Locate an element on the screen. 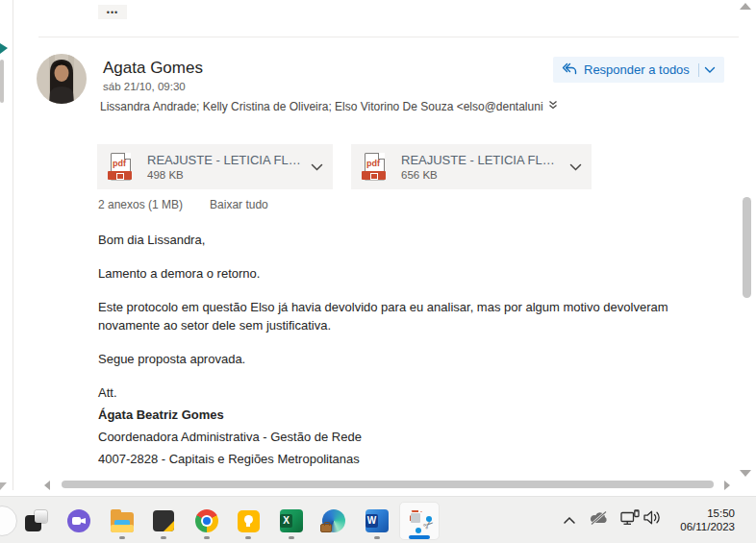 The image size is (756, 543). sent-datetime: sáb 21/10, 09:30 is located at coordinates (144, 86).